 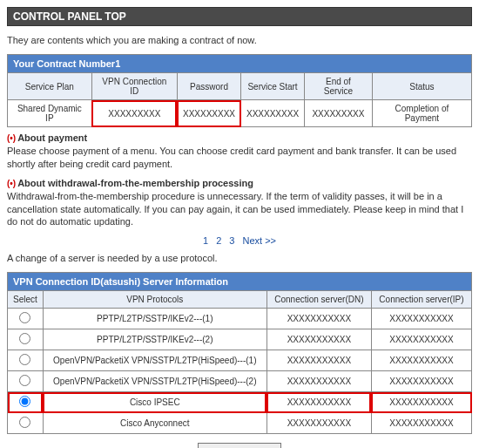 What do you see at coordinates (239, 183) in the screenshot?
I see `note-withdraw-head: About withdrawal-from-the-membership pro…` at bounding box center [239, 183].